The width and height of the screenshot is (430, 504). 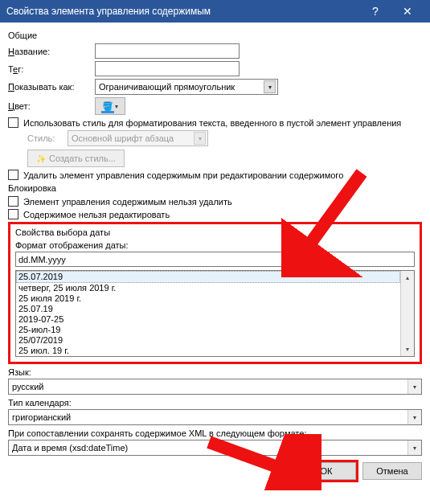 What do you see at coordinates (215, 175) in the screenshot?
I see `checkbox-remove-on-edit: Удалить элемент управления содержимым пр…` at bounding box center [215, 175].